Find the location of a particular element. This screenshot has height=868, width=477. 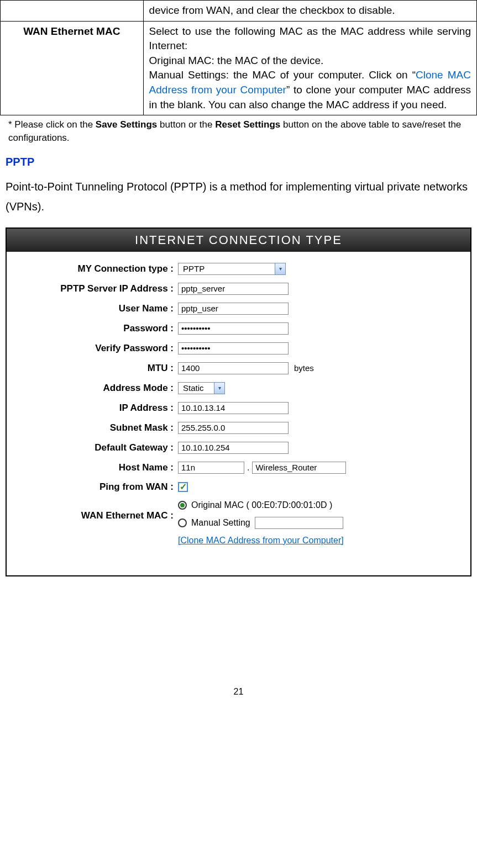

row-connection-type: MY Connection type : PPTP ▾ is located at coordinates (239, 269).